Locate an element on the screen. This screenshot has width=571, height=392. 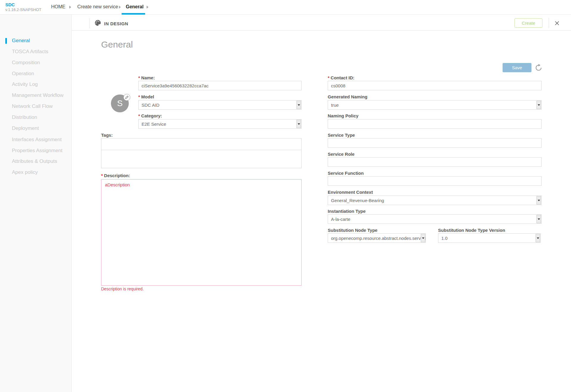
sidebar-item-distribution: Distribution is located at coordinates (24, 117).